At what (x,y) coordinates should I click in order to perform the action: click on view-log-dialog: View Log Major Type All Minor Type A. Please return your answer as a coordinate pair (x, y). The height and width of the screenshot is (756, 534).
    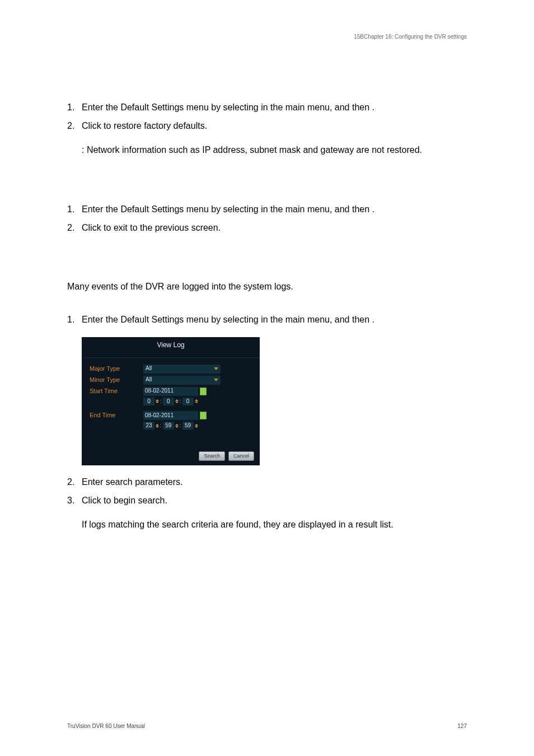
    Looking at the image, I should click on (171, 401).